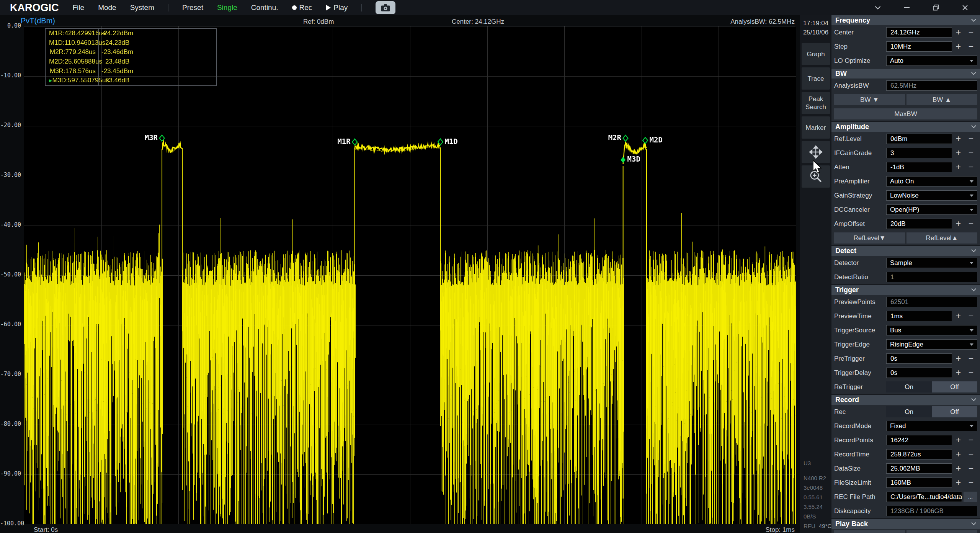  Describe the element at coordinates (903, 74) in the screenshot. I see `section-title: BW` at that location.